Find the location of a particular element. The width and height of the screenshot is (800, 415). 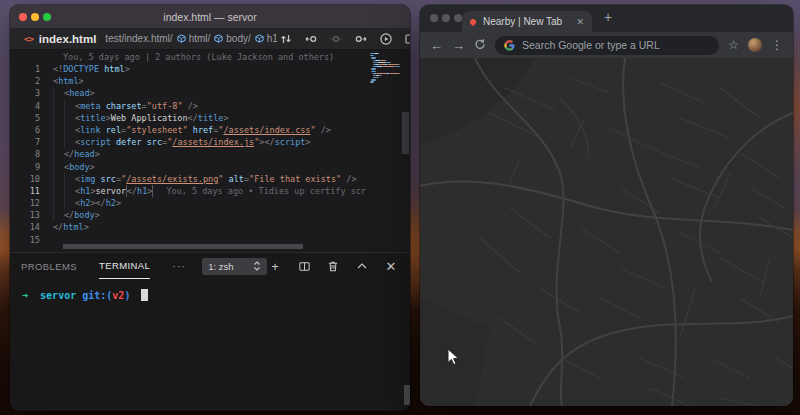

code-line: 2<html> is located at coordinates (210, 81).